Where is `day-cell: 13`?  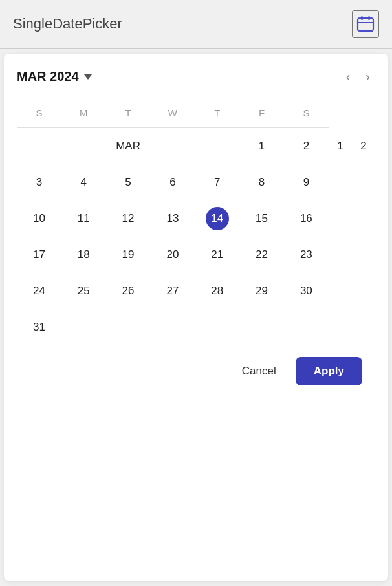
day-cell: 13 is located at coordinates (172, 219).